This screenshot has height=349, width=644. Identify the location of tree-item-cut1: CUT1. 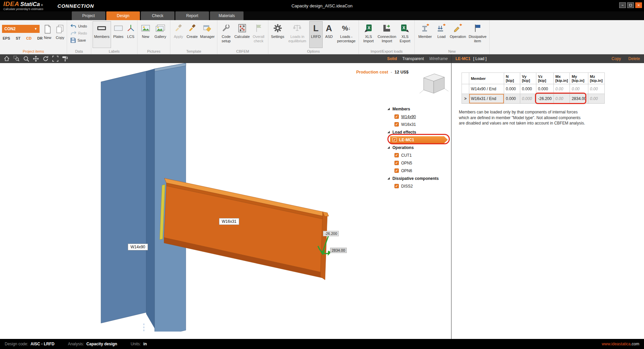
(416, 155).